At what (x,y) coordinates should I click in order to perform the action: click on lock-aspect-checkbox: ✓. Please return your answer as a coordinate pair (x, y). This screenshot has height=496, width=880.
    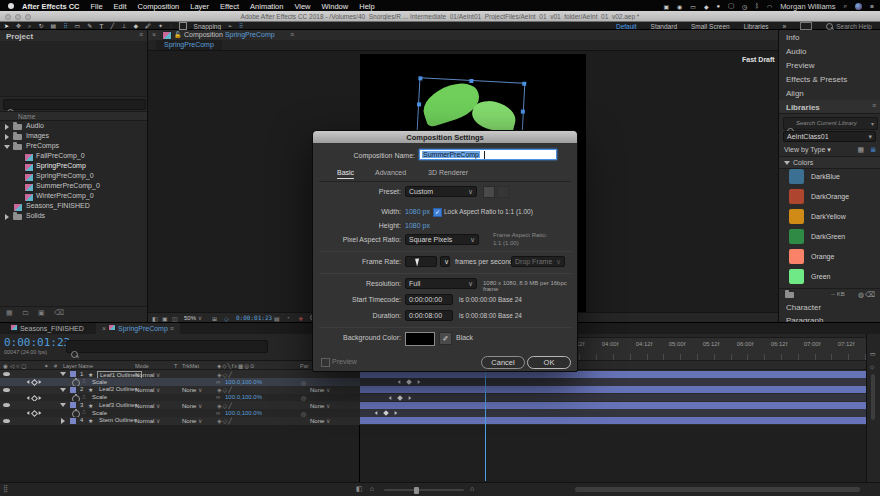
    Looking at the image, I should click on (438, 212).